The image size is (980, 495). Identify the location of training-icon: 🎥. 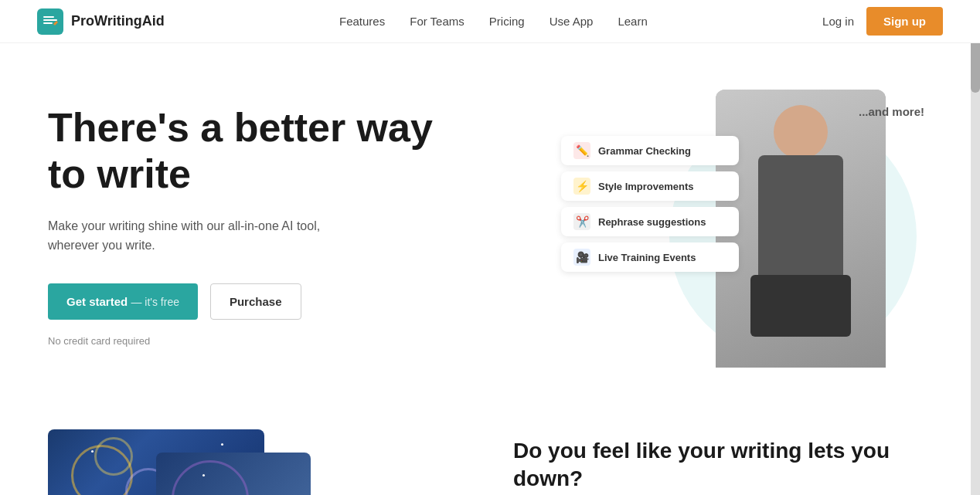
(582, 257).